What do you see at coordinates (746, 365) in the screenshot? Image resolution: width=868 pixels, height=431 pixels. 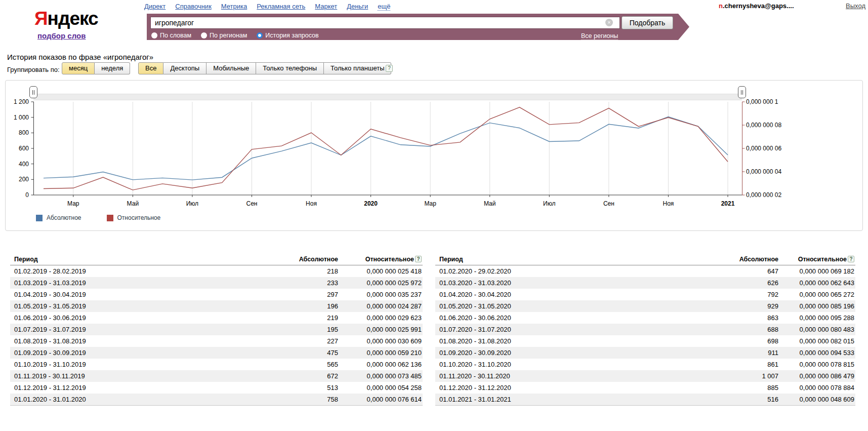 I see `cell-absolute: 861` at bounding box center [746, 365].